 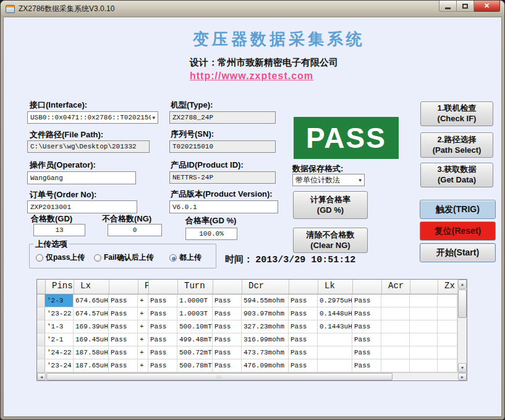 I want to click on table-cell: 169.39uH, so click(x=91, y=327).